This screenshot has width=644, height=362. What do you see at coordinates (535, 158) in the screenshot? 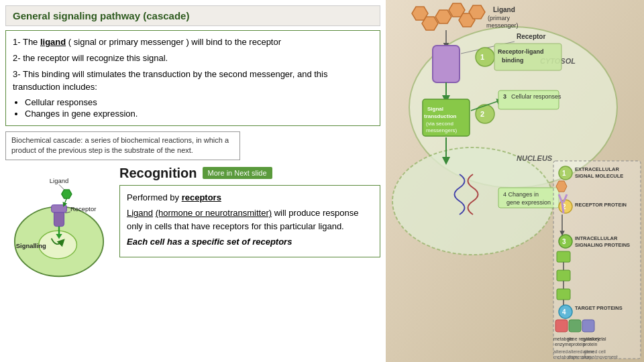
I see `svg-text: NUCLEUS` at bounding box center [535, 158].